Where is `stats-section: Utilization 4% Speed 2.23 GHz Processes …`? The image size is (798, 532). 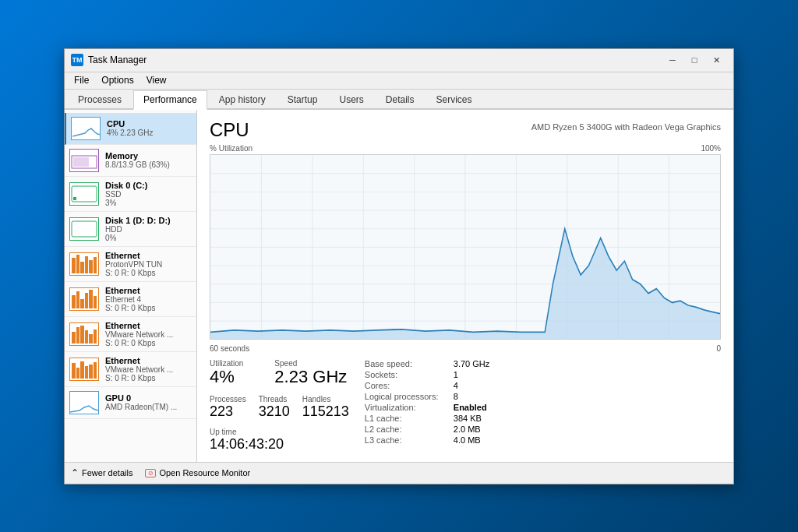
stats-section: Utilization 4% Speed 2.23 GHz Processes … is located at coordinates (465, 405).